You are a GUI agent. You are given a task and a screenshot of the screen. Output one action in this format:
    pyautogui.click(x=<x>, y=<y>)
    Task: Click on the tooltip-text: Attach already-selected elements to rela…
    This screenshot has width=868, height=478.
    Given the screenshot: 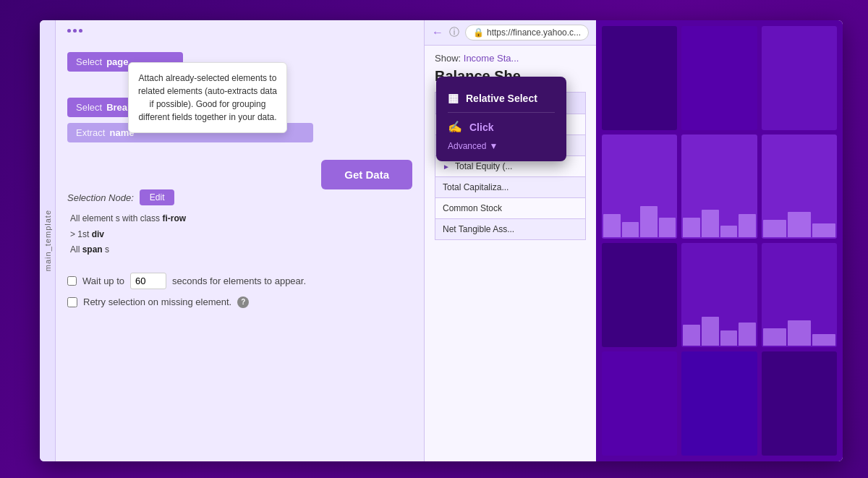 What is the action you would take?
    pyautogui.click(x=208, y=98)
    